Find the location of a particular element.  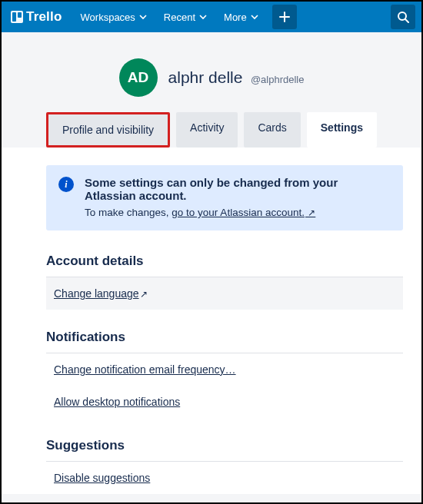

profile-name-wrap: alphr delle @alphrdelle is located at coordinates (237, 78).